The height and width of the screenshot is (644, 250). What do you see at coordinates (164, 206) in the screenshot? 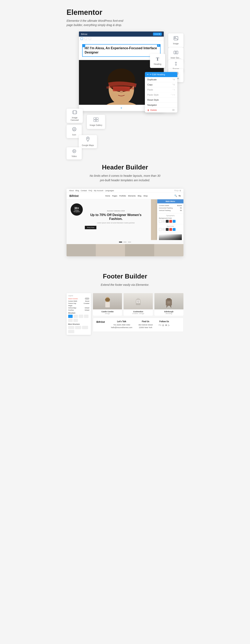
I see `settings-content-width-label: Content Width` at bounding box center [164, 206].